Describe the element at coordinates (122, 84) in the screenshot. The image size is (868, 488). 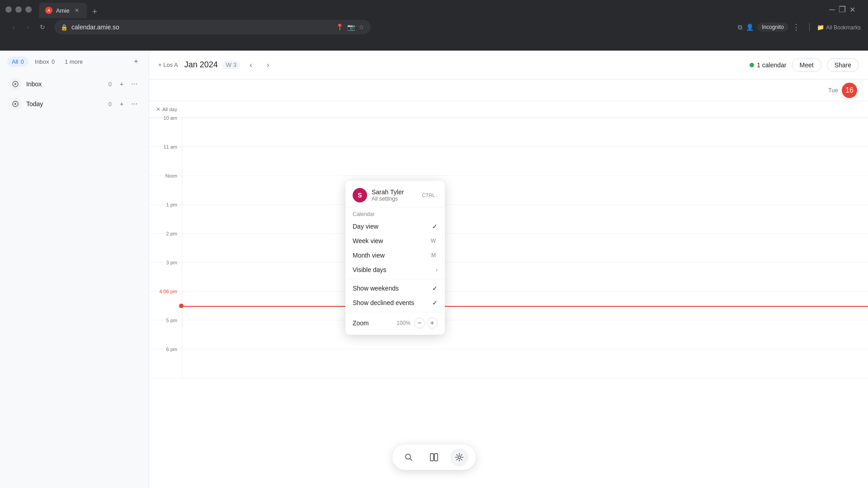
I see `inbox-add-button: +` at that location.